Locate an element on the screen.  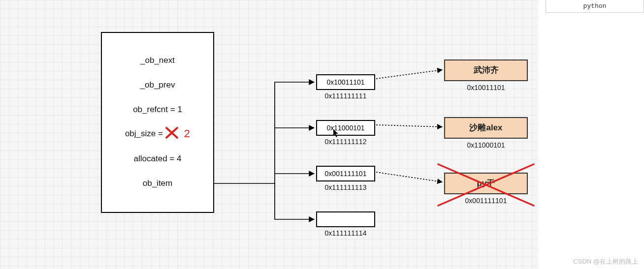
ptr-cell-0-addr: 0x111111111 is located at coordinates (346, 96).